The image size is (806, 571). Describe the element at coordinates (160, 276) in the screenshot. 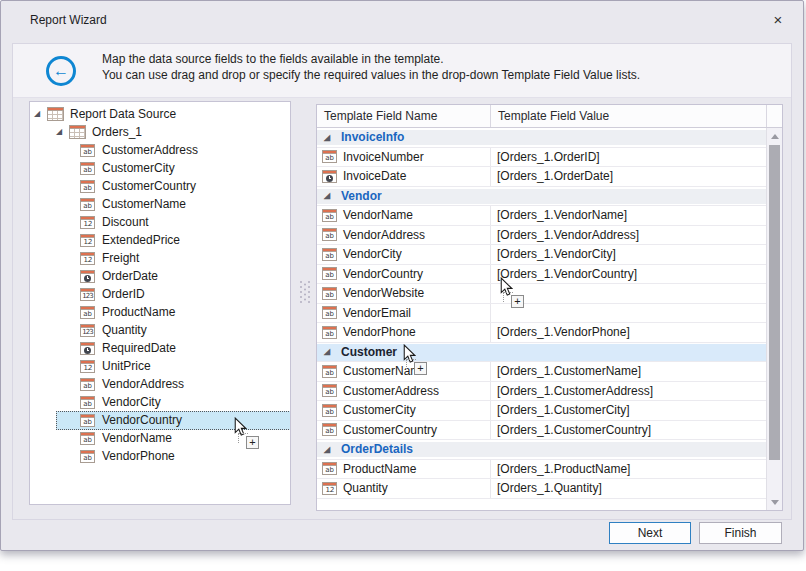

I see `tree-item-orderdate: OrderDate` at that location.